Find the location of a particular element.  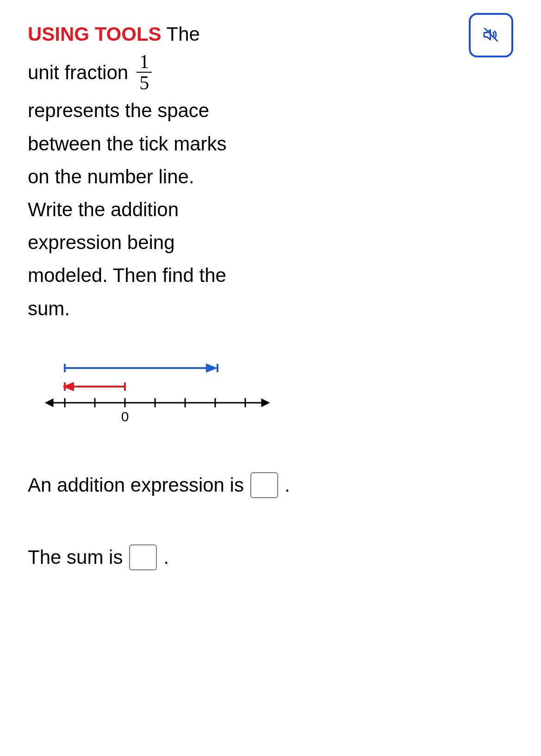

period-2: . is located at coordinates (166, 557).